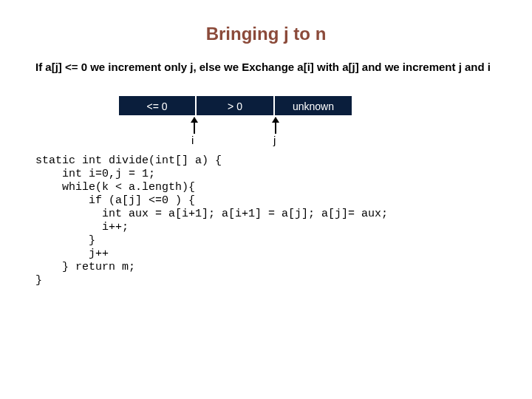  Describe the element at coordinates (211, 214) in the screenshot. I see `code-line: int aux = a[i+1]; a[i+1] = a[j]; a[j]= a…` at that location.